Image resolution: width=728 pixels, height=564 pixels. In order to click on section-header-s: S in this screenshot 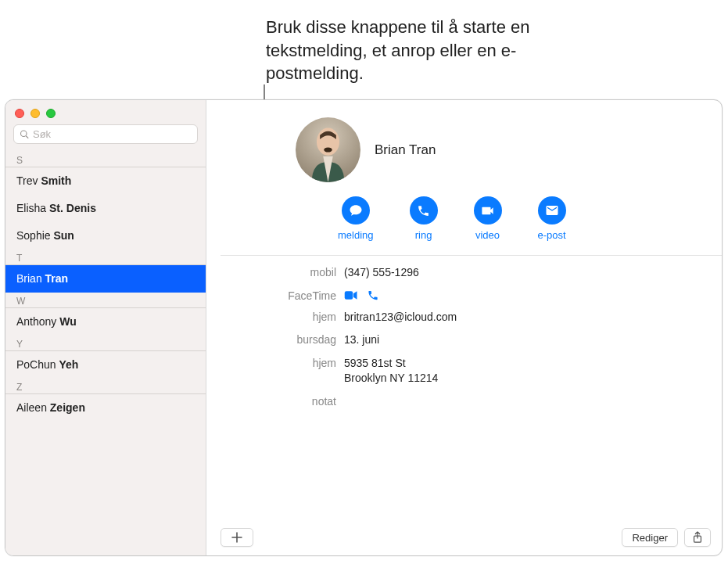, I will do `click(106, 160)`.